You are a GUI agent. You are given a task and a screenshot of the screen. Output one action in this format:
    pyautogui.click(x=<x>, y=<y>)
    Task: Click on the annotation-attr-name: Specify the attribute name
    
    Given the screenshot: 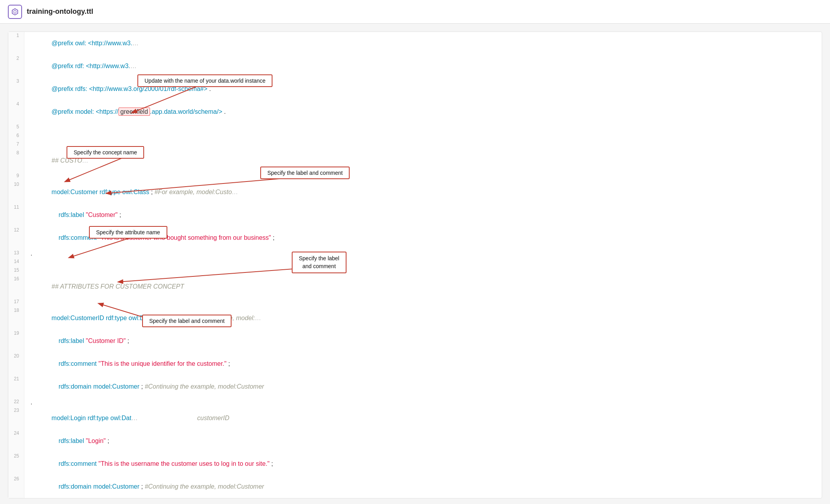 What is the action you would take?
    pyautogui.click(x=128, y=232)
    